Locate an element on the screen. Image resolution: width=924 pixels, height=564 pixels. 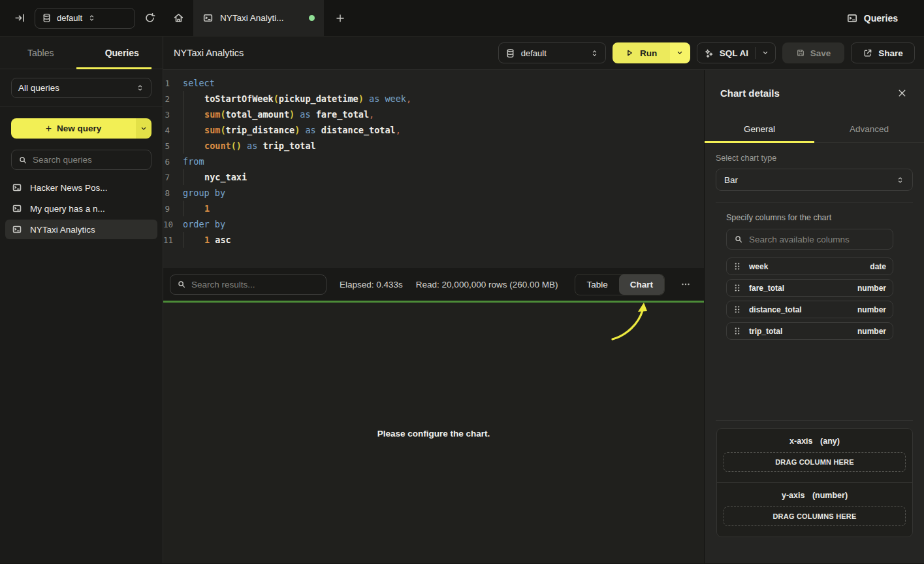
home-button is located at coordinates (178, 18).